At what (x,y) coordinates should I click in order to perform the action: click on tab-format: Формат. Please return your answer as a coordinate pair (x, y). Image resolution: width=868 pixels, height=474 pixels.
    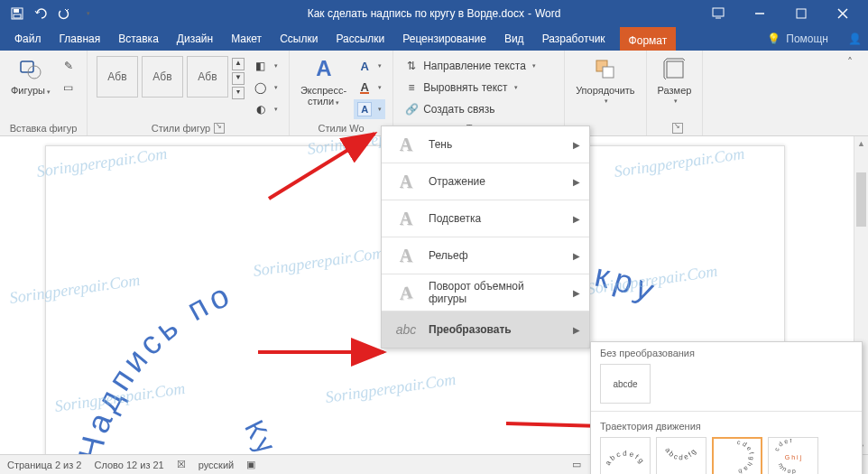
    Looking at the image, I should click on (648, 39).